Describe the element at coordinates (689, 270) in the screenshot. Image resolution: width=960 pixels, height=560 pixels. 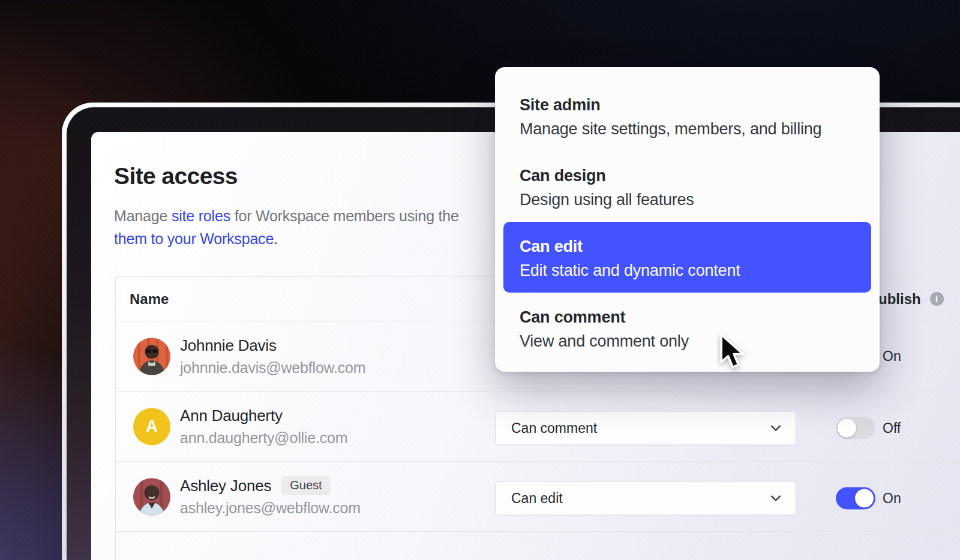
I see `menu-item-description: Edit static and dynamic content` at that location.